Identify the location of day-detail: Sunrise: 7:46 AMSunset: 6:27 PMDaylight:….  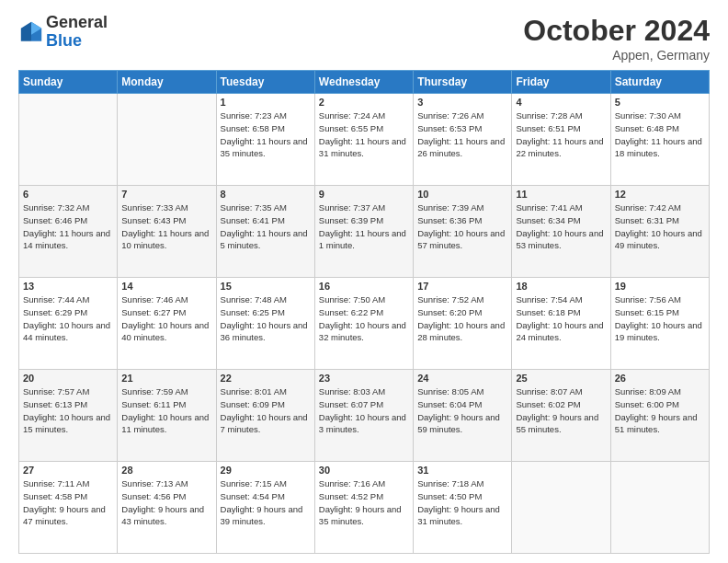
(166, 318).